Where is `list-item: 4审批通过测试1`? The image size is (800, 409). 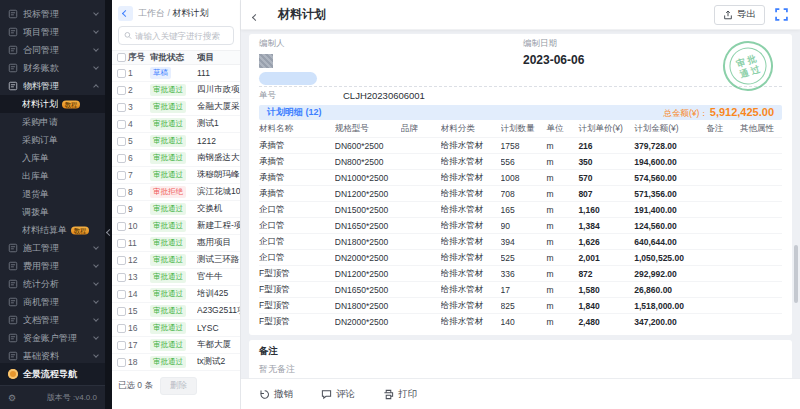 list-item: 4审批通过测试1 is located at coordinates (176, 124).